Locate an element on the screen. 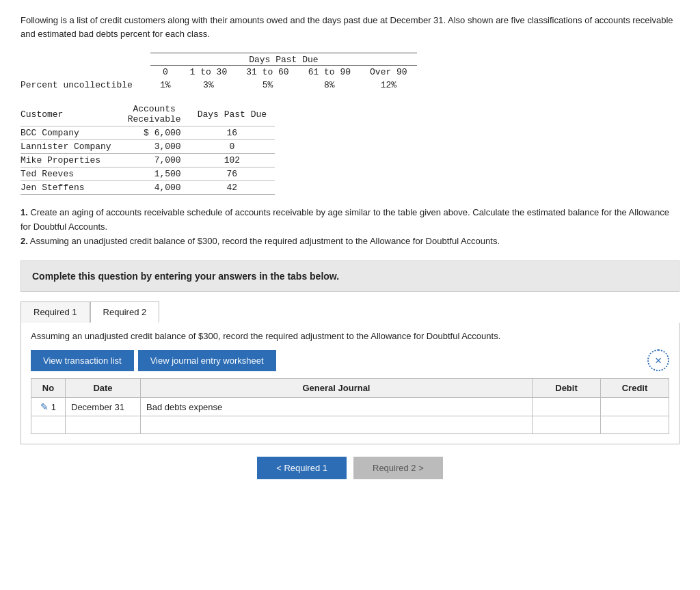 The height and width of the screenshot is (590, 700). step1-text: Create an aging of accounts receivable s… is located at coordinates (345, 219).